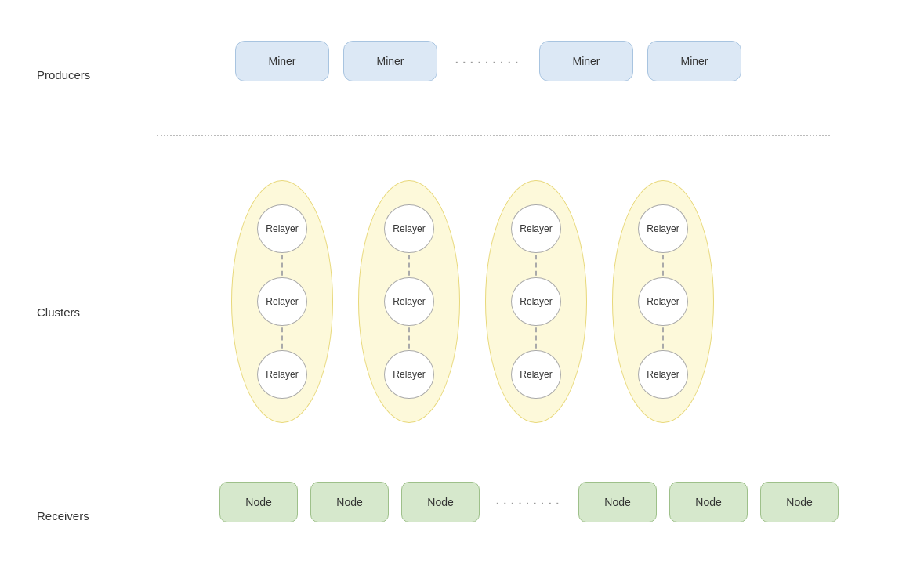 The height and width of the screenshot is (564, 924). I want to click on node-box-6: Node, so click(799, 502).